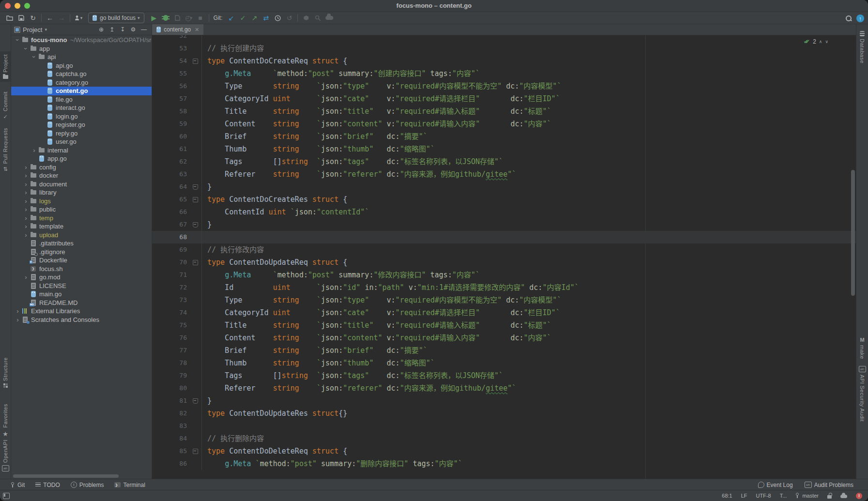 This screenshot has width=868, height=501. What do you see at coordinates (504, 451) in the screenshot?
I see `code-line-85: 85type ContentDoDeleteReq struct {` at bounding box center [504, 451].